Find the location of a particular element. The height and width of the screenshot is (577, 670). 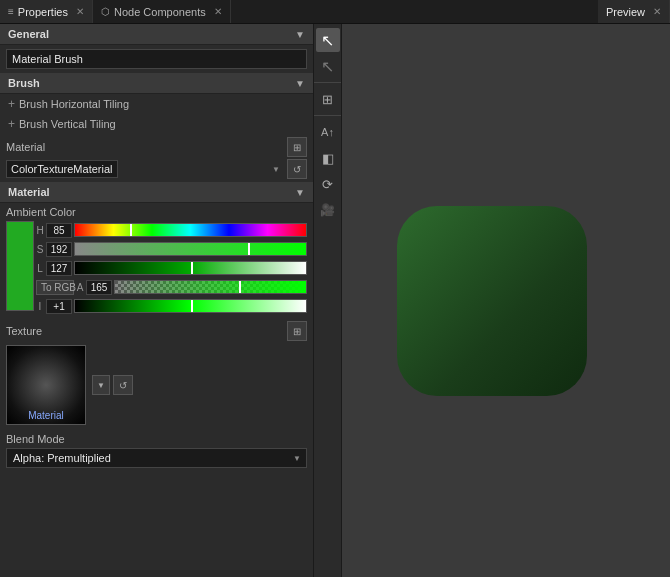

slider-s-track is located at coordinates (190, 249).